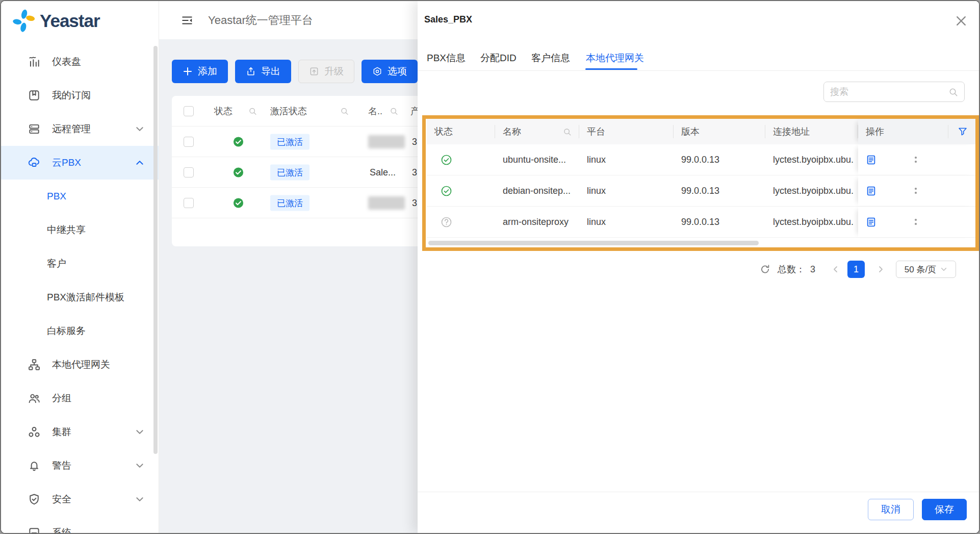 Image resolution: width=980 pixels, height=534 pixels. I want to click on sidebar-item-pbx: PBX, so click(80, 196).